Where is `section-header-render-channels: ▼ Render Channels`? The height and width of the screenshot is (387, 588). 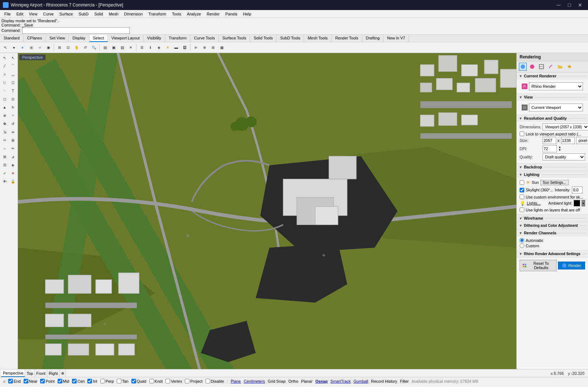 section-header-render-channels: ▼ Render Channels is located at coordinates (552, 233).